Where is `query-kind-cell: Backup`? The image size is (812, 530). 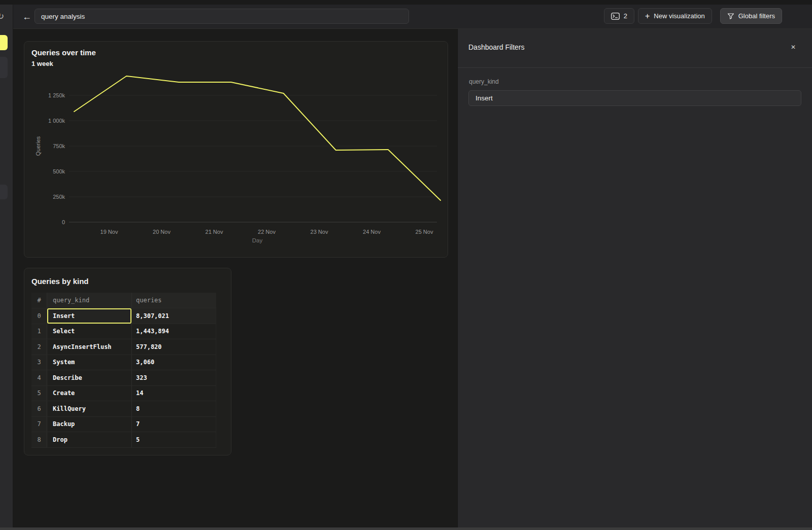 query-kind-cell: Backup is located at coordinates (89, 425).